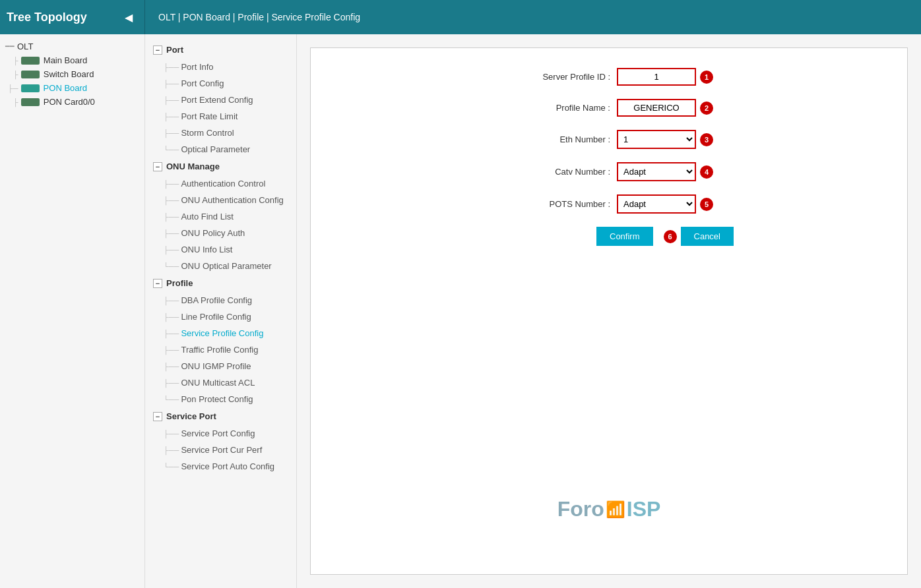  I want to click on input-server-profile-id, so click(656, 76).